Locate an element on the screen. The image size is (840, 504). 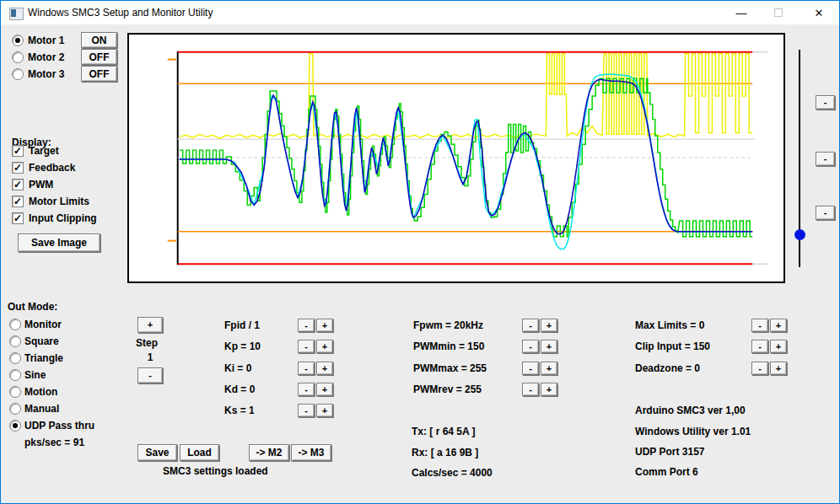
motor-3-off-button: OFF is located at coordinates (100, 74).